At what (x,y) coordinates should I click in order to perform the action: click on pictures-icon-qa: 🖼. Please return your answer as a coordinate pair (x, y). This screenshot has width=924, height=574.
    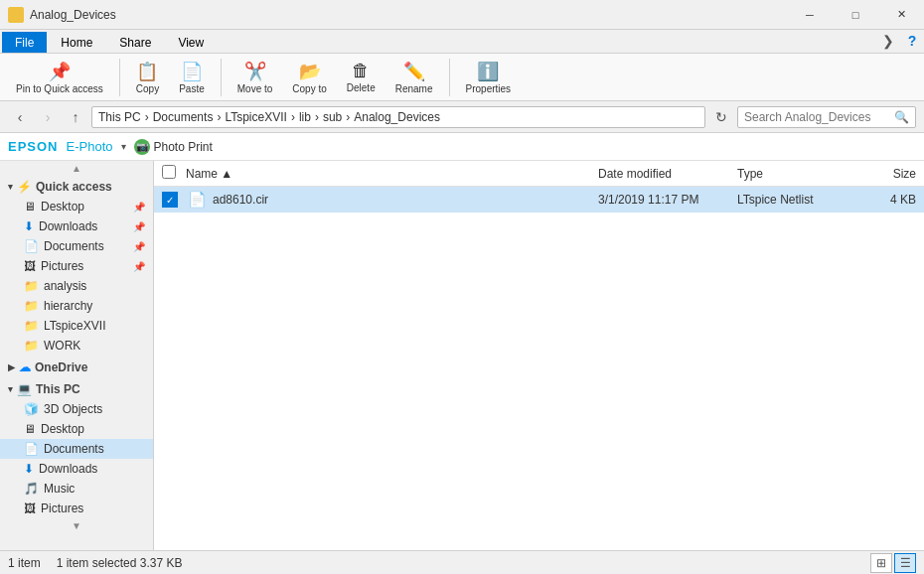
    Looking at the image, I should click on (30, 266).